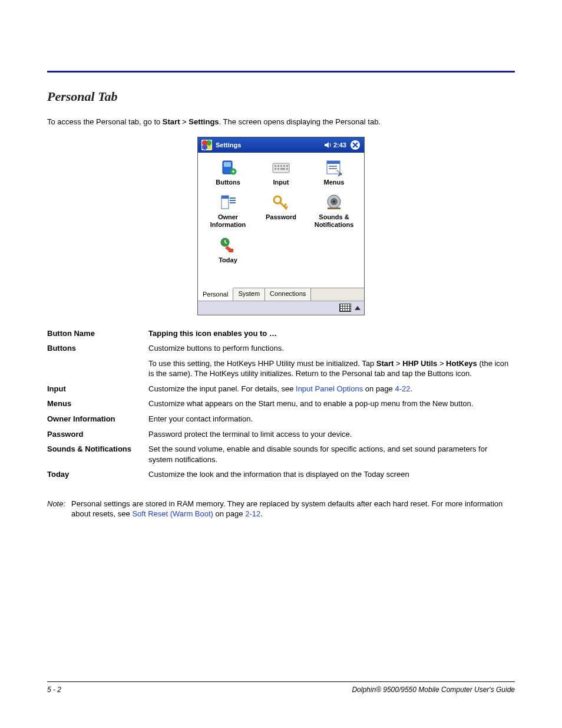  What do you see at coordinates (281, 183) in the screenshot?
I see `screenshot-app-label: Input` at bounding box center [281, 183].